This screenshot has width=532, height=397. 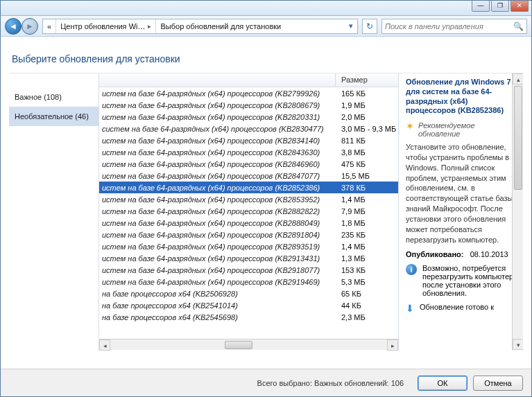 I want to click on column-name, so click(x=218, y=80).